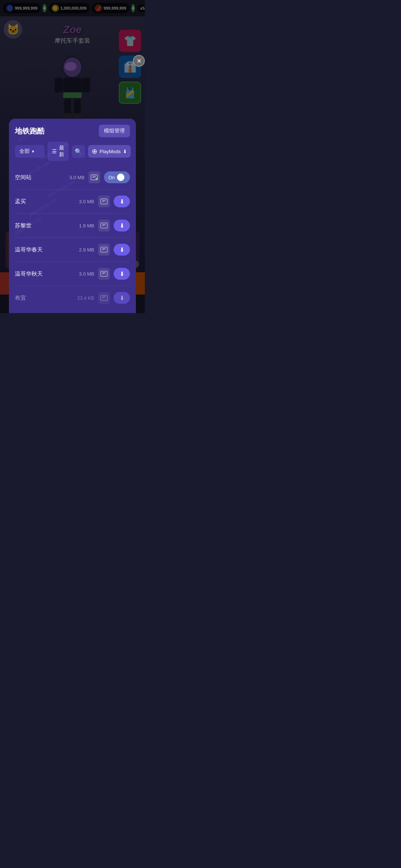  What do you see at coordinates (94, 177) in the screenshot?
I see `info-svg` at bounding box center [94, 177].